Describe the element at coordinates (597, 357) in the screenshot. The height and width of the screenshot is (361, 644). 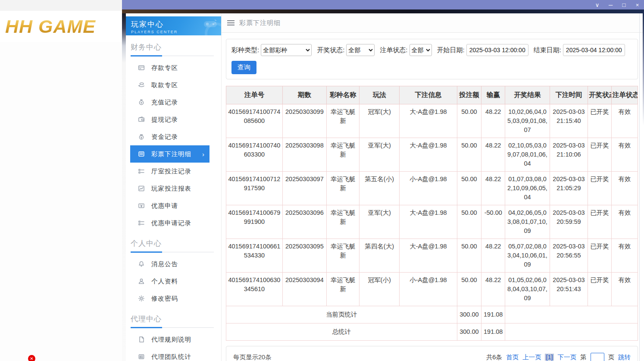
I see `page-number-input` at that location.